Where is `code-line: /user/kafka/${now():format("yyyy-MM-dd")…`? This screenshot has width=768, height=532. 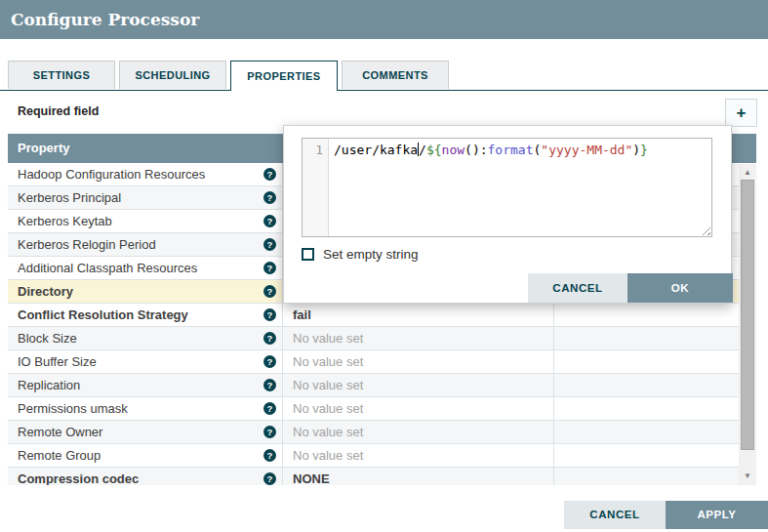
code-line: /user/kafka/${now():format("yyyy-MM-dd")… is located at coordinates (520, 187).